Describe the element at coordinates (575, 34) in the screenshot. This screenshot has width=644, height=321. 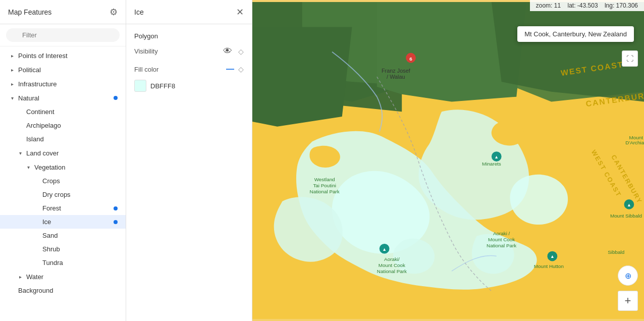
I see `location-tooltip: Mt Cook, Canterbury, New Zealand` at that location.